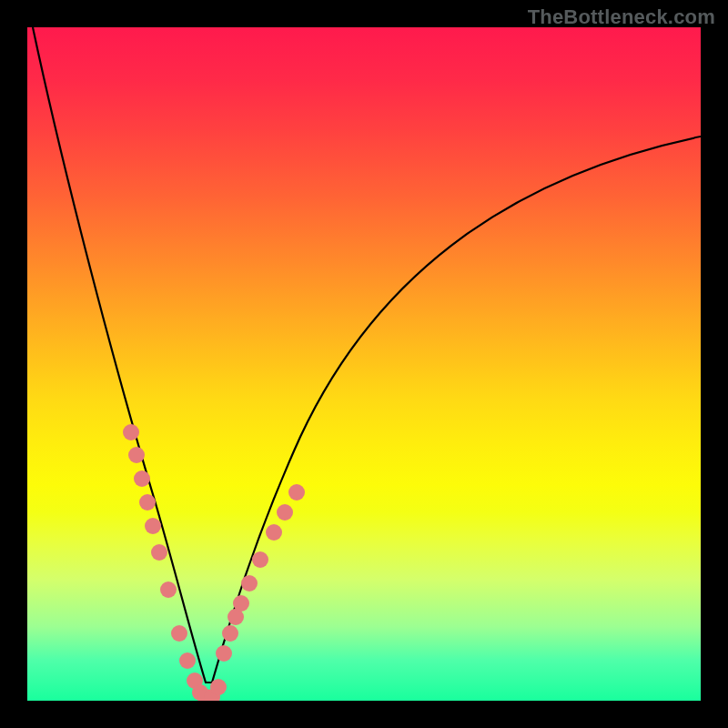 The image size is (728, 728). Describe the element at coordinates (622, 17) in the screenshot. I see `watermark-text: TheBottleneck.com` at that location.